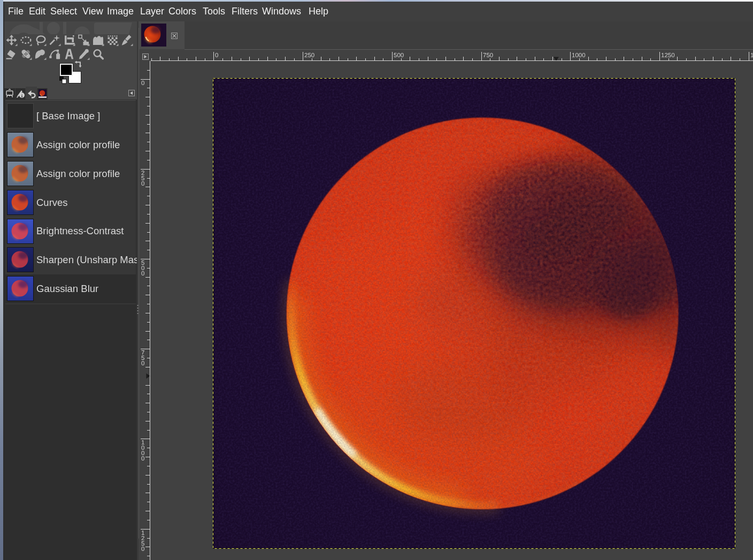 The height and width of the screenshot is (560, 753). I want to click on svg-text: 1500, so click(752, 56).